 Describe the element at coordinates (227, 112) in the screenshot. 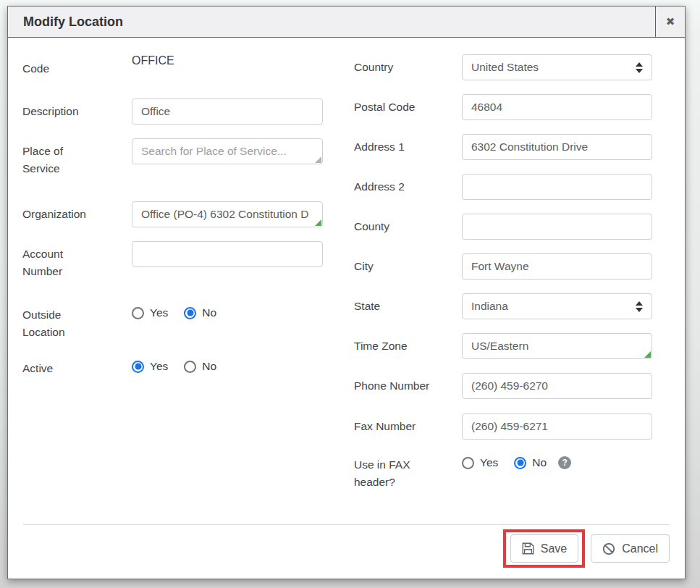

I see `description-input` at that location.